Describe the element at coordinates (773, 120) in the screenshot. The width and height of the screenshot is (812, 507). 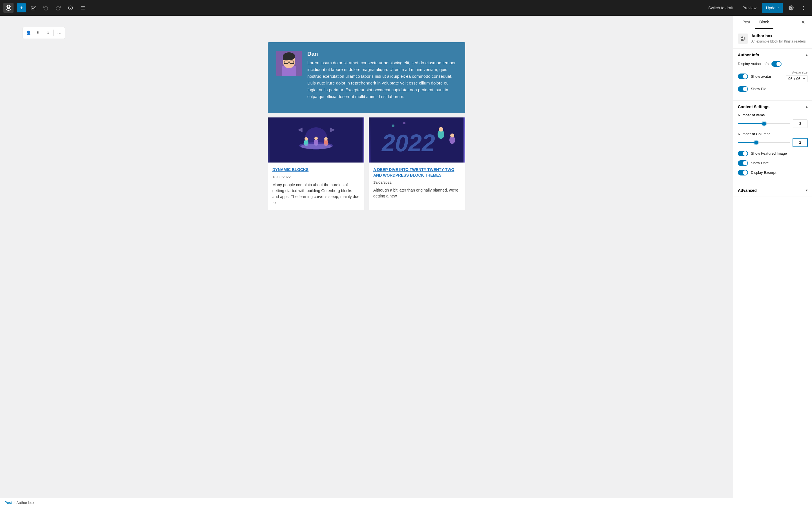
I see `number-of-items-row: Number of items` at that location.